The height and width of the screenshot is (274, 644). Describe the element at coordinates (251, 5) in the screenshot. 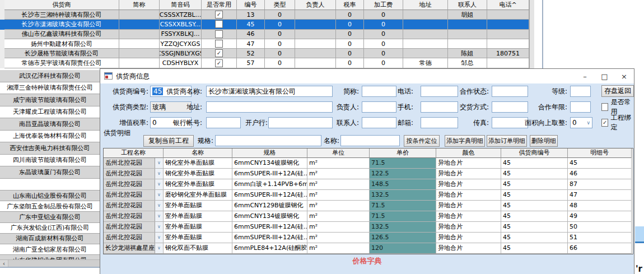

I see `column-header: 编号` at that location.